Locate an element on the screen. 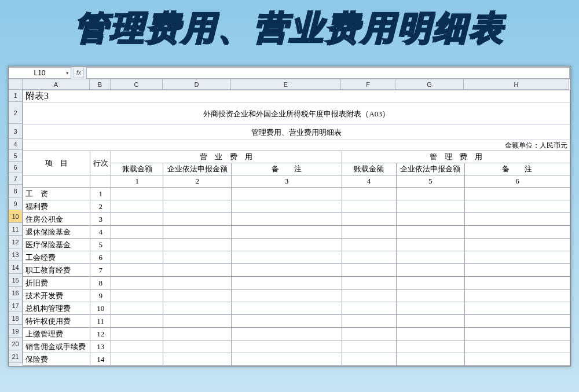  formula-input is located at coordinates (328, 73).